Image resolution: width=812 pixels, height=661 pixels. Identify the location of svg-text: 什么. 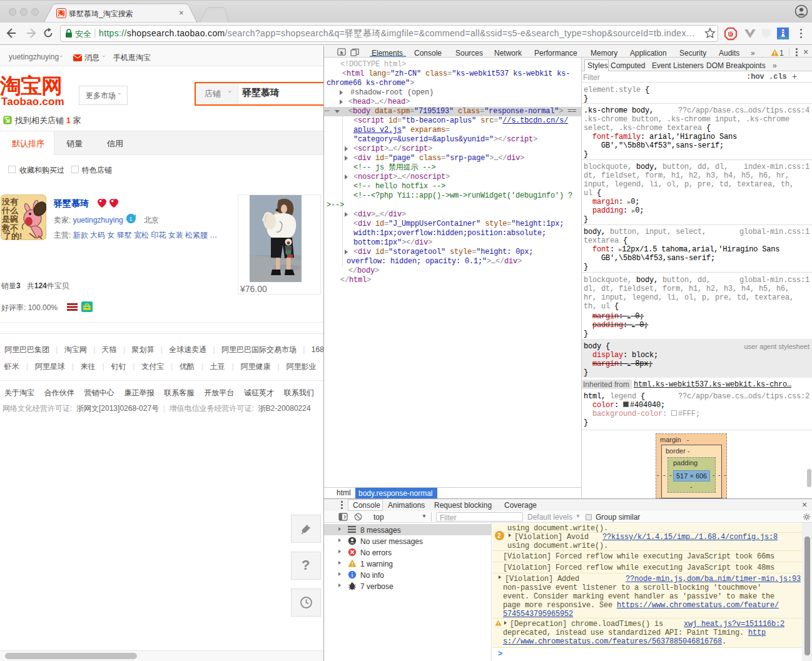
(10, 210).